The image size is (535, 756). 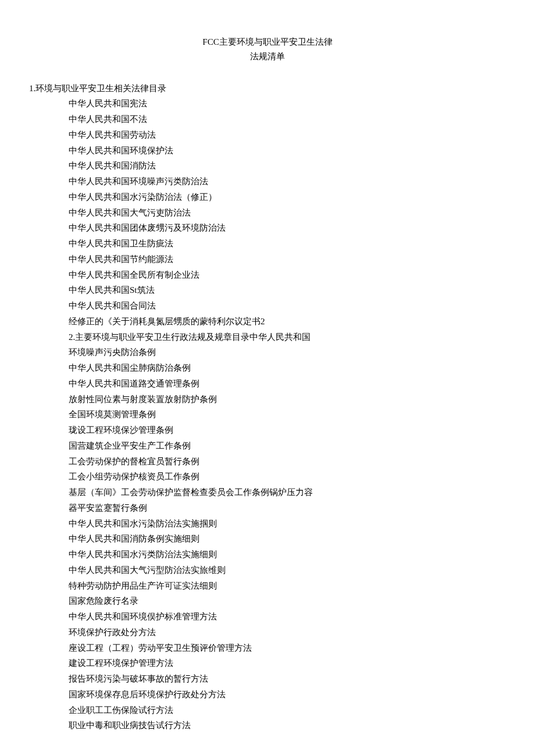 I want to click on list-item: 企业职工工伤保险试行方法, so click(x=287, y=710).